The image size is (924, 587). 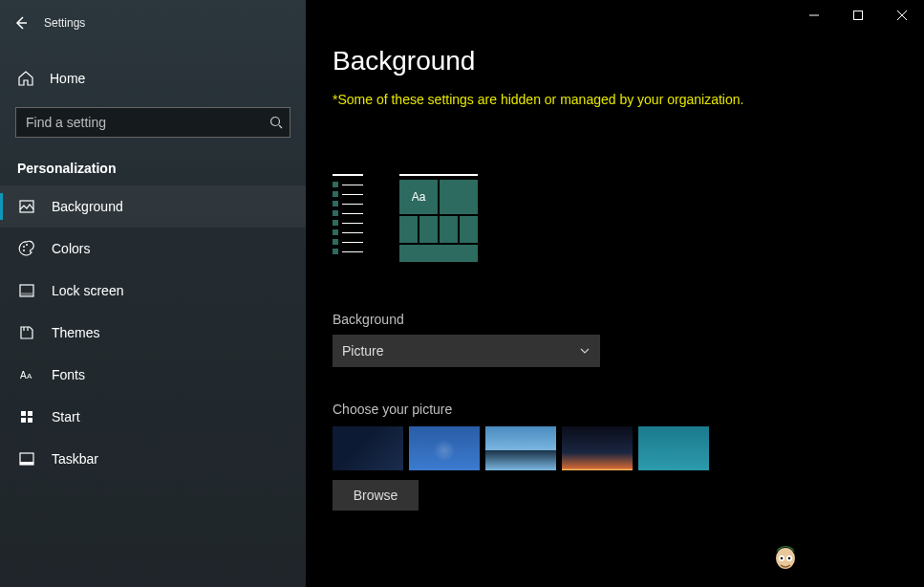 I want to click on sidebar-item-themes: Themes, so click(x=153, y=333).